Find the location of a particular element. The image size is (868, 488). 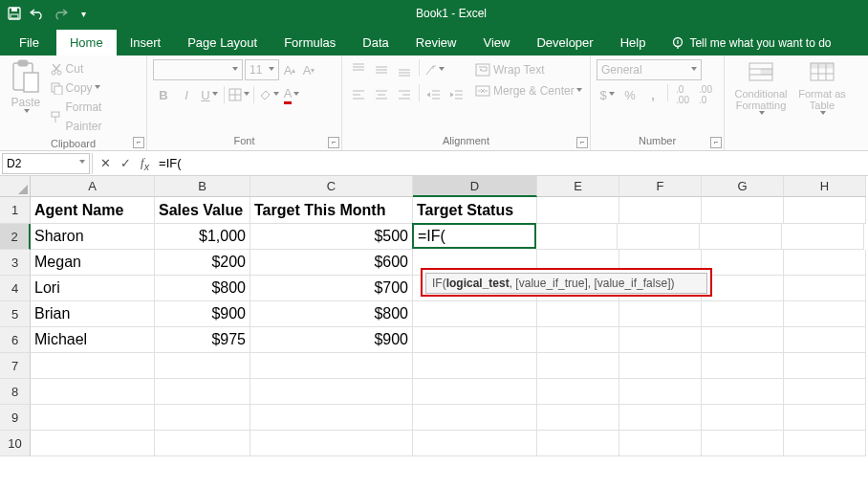

col-header-F: F is located at coordinates (661, 187).